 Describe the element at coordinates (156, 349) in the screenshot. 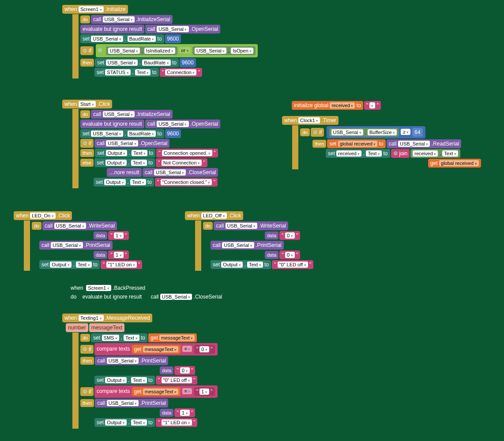

I see `compare-texts: compare texts get messageText = " 0 "` at that location.